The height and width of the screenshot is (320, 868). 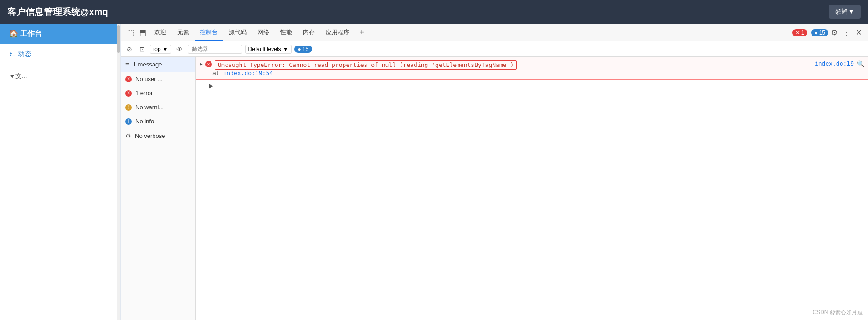 I want to click on sidebar-item-dynamic: 🏷 动态, so click(x=60, y=54).